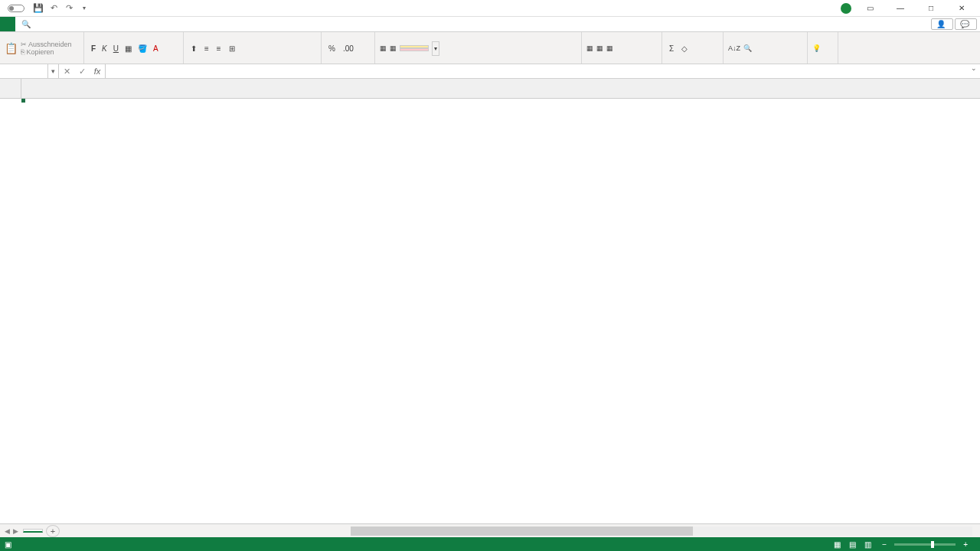 This screenshot has width=980, height=551. Describe the element at coordinates (662, 531) in the screenshot. I see `horizontal-scrollbar` at that location.